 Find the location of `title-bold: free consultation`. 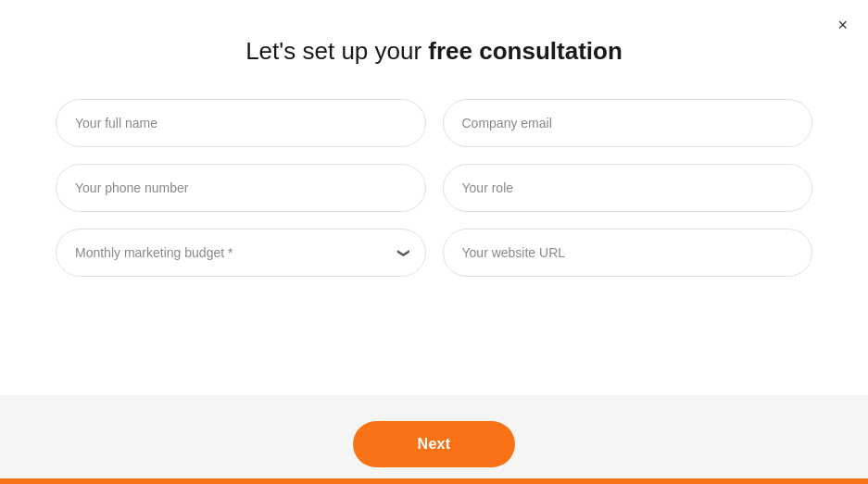

title-bold: free consultation is located at coordinates (524, 51).